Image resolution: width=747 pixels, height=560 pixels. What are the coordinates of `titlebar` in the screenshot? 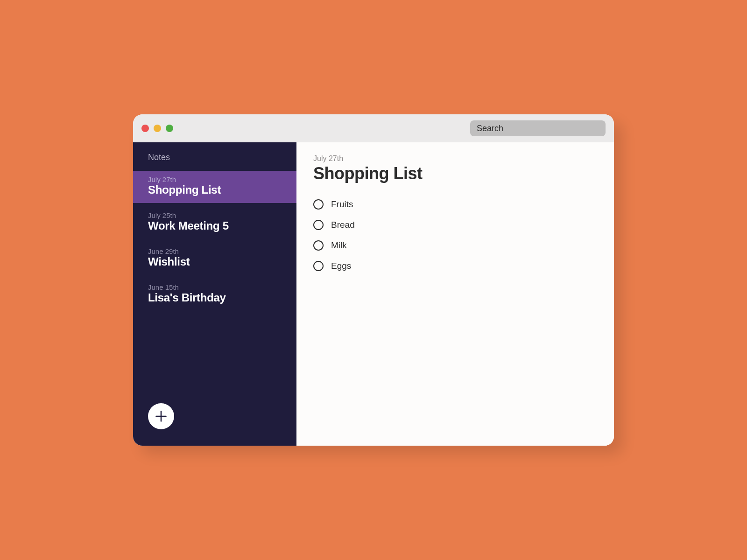 It's located at (374, 128).